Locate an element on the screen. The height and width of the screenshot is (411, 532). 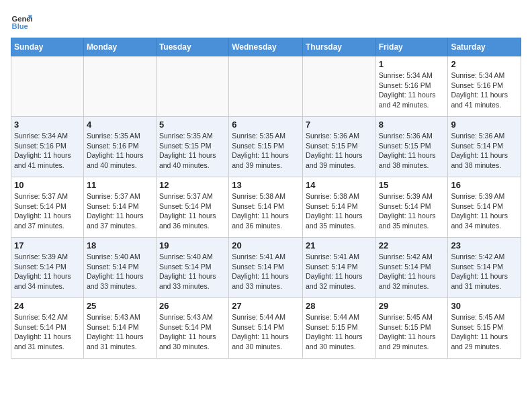
calendar-day-cell: 2Sunrise: 5:34 AM Sunset: 5:16 PM Daylig… is located at coordinates (485, 87).